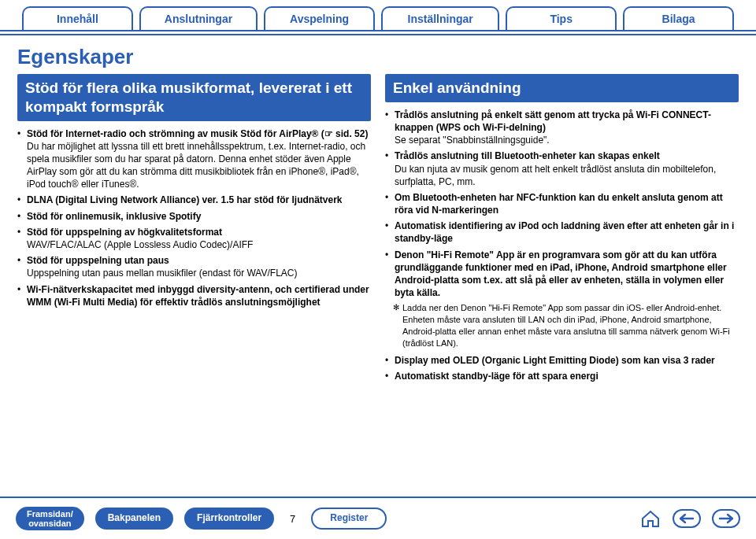  Describe the element at coordinates (562, 127) in the screenshot. I see `list-item: Trådlös anslutning på enkelt sätt genom …` at that location.